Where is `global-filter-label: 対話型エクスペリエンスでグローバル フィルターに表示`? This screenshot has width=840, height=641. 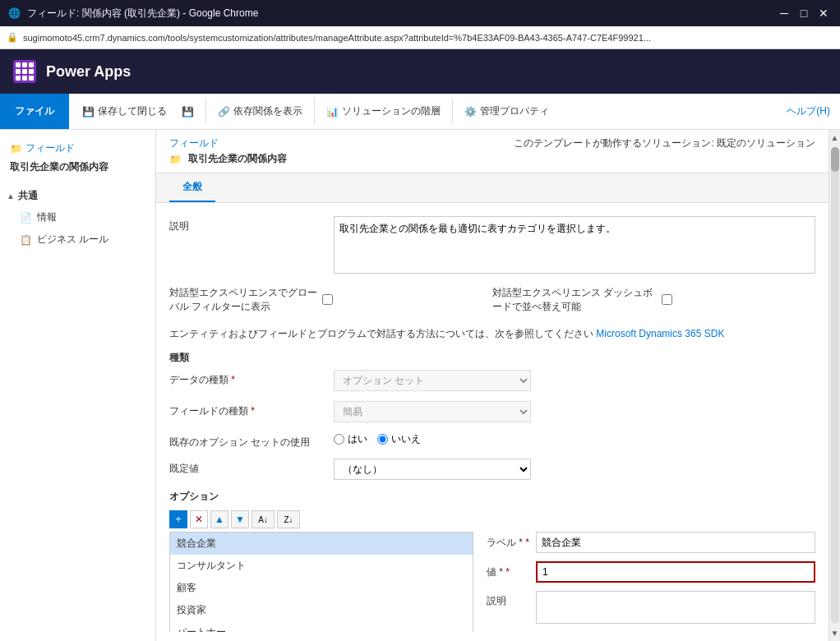
global-filter-label: 対話型エクスペリエンスでグローバル フィルターに表示 is located at coordinates (243, 300).